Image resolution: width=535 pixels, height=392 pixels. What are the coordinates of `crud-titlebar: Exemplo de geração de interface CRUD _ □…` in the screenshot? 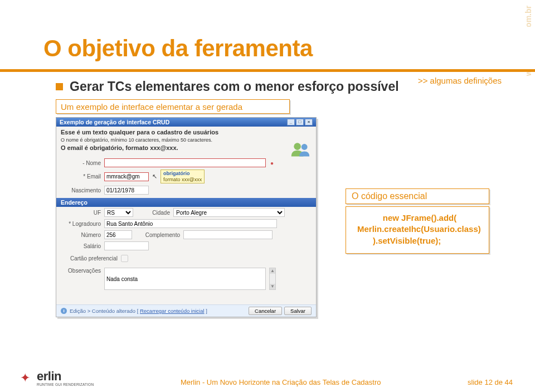 It's located at (186, 122).